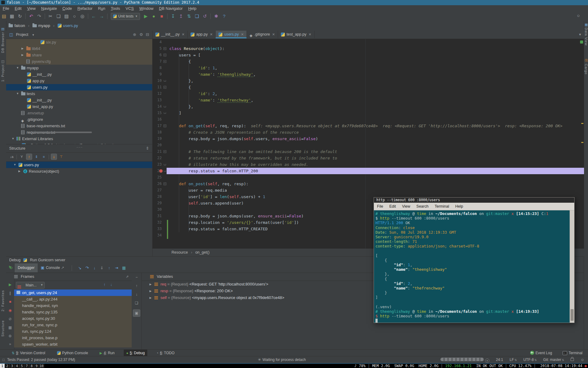  What do you see at coordinates (157, 107) in the screenshot?
I see `line-number: 14` at bounding box center [157, 107].